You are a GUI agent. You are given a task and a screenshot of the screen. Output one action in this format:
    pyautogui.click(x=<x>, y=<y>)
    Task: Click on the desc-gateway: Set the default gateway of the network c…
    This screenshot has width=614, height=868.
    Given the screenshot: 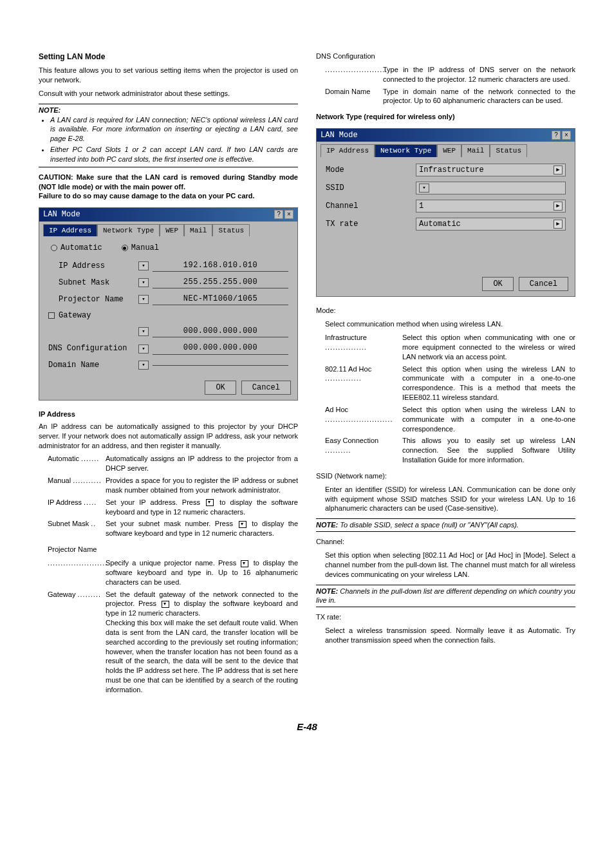 What is the action you would take?
    pyautogui.click(x=202, y=643)
    